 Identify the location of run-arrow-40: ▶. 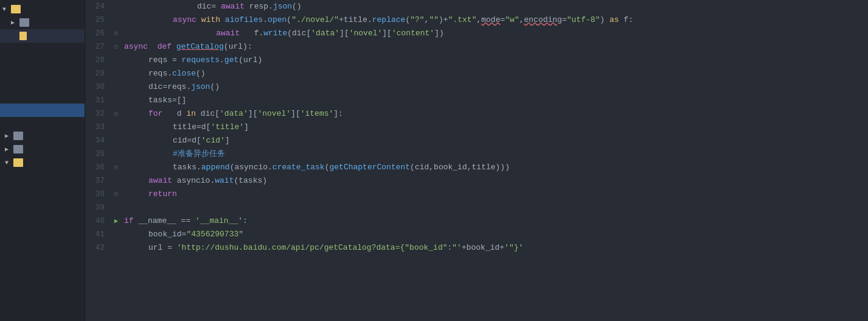
(117, 221).